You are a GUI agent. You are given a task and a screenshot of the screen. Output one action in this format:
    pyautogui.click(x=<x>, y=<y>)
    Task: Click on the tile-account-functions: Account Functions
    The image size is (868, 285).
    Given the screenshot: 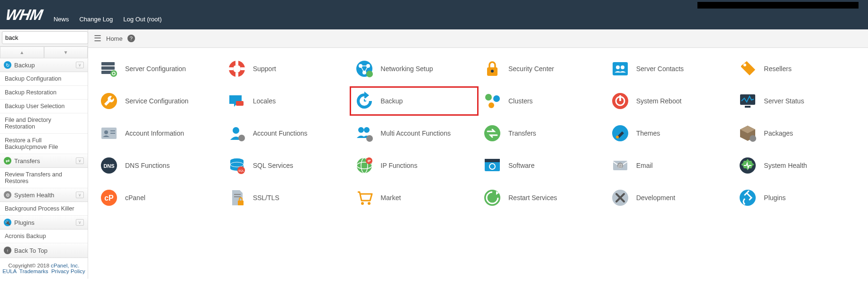 What is the action you would take?
    pyautogui.click(x=287, y=133)
    